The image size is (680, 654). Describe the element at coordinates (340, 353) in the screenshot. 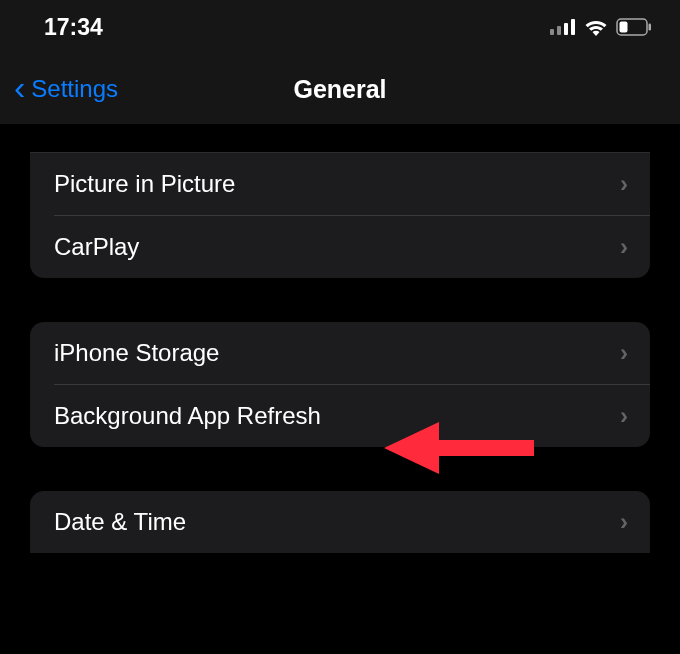

I see `row-iphone-storage: iPhone Storage ›` at that location.